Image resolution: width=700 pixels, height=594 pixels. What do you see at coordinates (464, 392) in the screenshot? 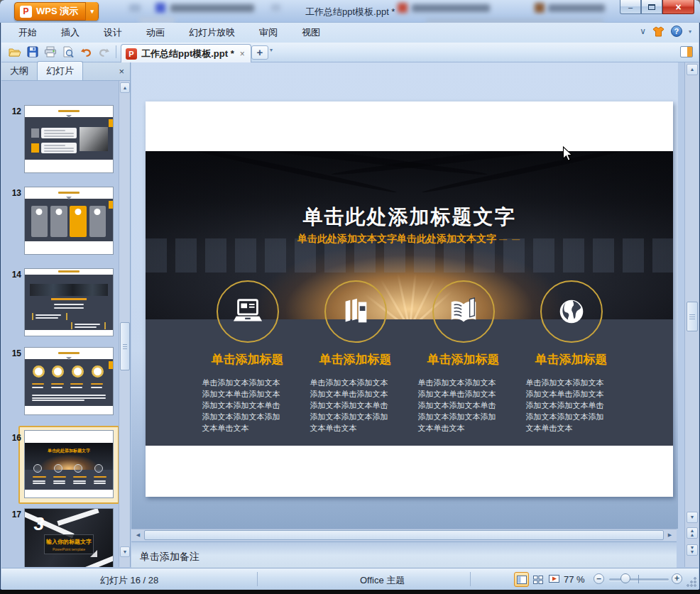
I see `content-column-3: 单击添加标题 单击添加文本添加文本 添加文本单击添加文本 添加文本添加文本单击 …` at bounding box center [464, 392].